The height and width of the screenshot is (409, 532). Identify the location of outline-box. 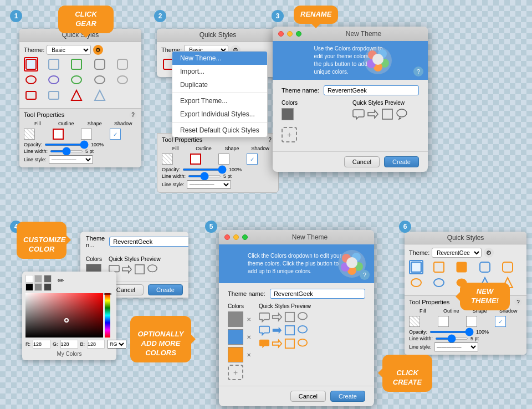
(58, 134).